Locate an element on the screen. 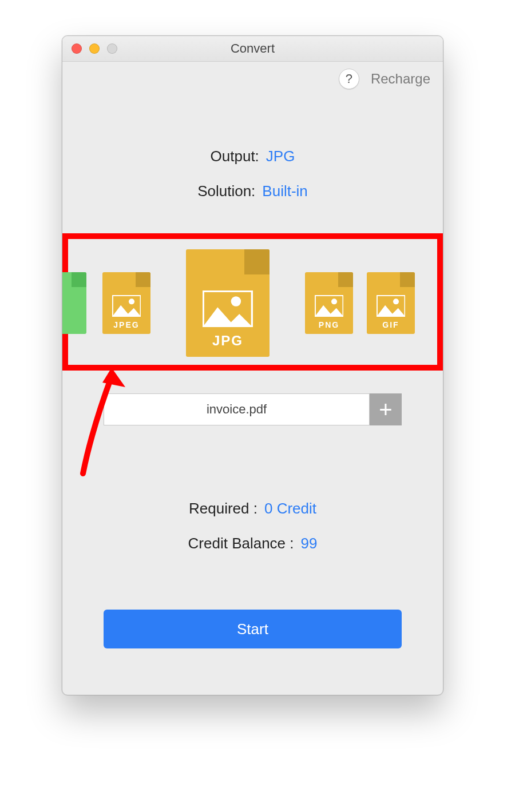 Image resolution: width=523 pixels, height=812 pixels. format-carousel: SV JPEG is located at coordinates (253, 303).